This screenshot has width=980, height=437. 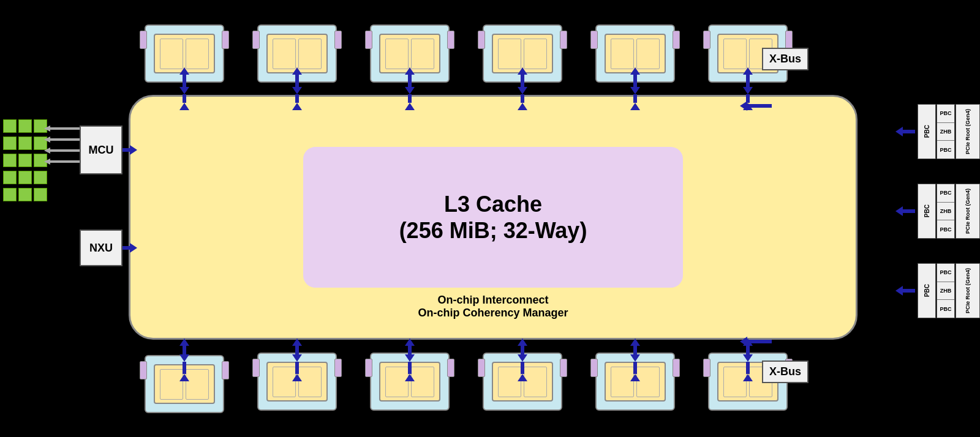 What do you see at coordinates (946, 132) in the screenshot?
I see `zhb-0: ZHB` at bounding box center [946, 132].